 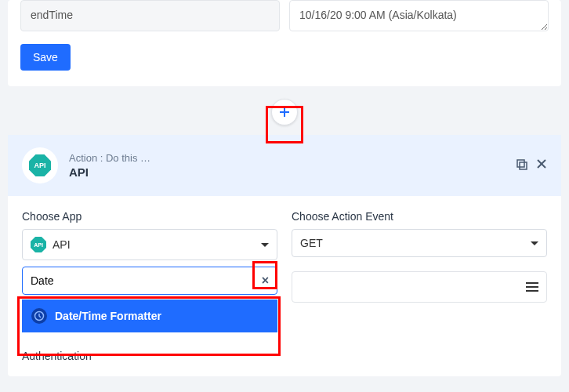 What do you see at coordinates (312, 243) in the screenshot?
I see `choose-action-value: GET` at bounding box center [312, 243].